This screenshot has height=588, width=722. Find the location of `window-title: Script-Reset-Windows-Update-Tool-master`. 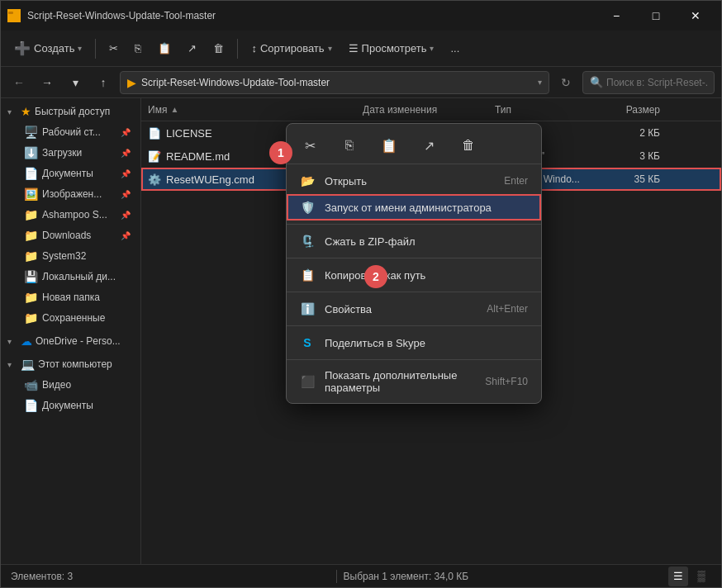

window-title: Script-Reset-Windows-Update-Tool-master is located at coordinates (312, 16).